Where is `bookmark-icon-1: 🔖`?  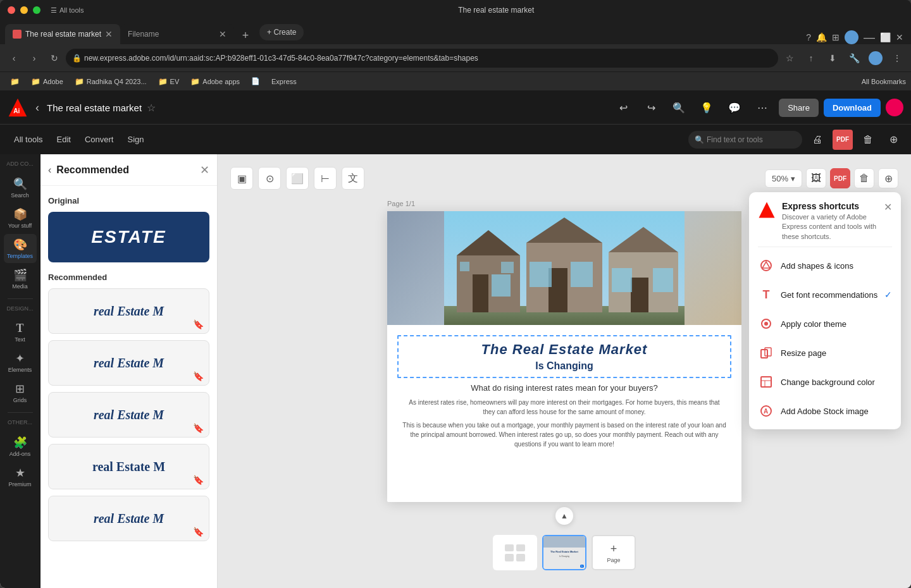 bookmark-icon-1: 🔖 is located at coordinates (199, 324).